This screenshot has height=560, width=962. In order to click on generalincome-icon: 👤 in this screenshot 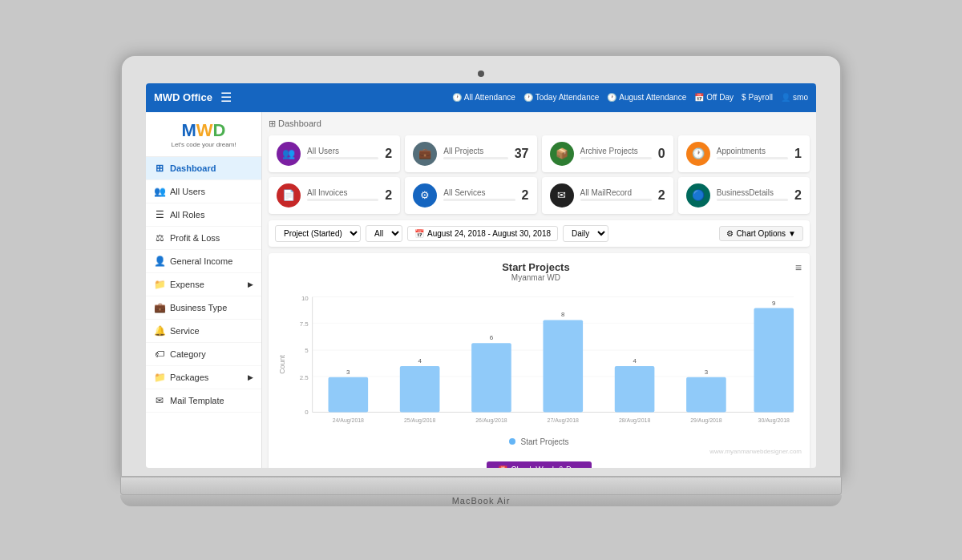, I will do `click(160, 261)`.